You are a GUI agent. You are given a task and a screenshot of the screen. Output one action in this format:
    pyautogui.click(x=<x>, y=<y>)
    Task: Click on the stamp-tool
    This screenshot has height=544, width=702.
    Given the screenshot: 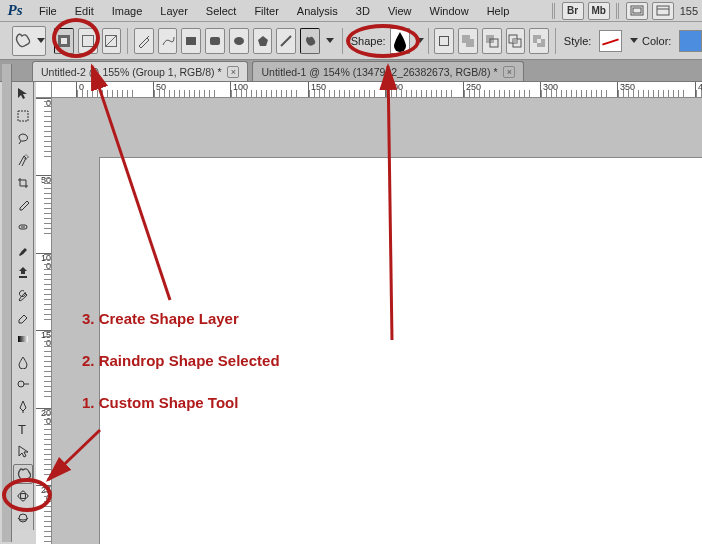 What is the action you would take?
    pyautogui.click(x=23, y=272)
    